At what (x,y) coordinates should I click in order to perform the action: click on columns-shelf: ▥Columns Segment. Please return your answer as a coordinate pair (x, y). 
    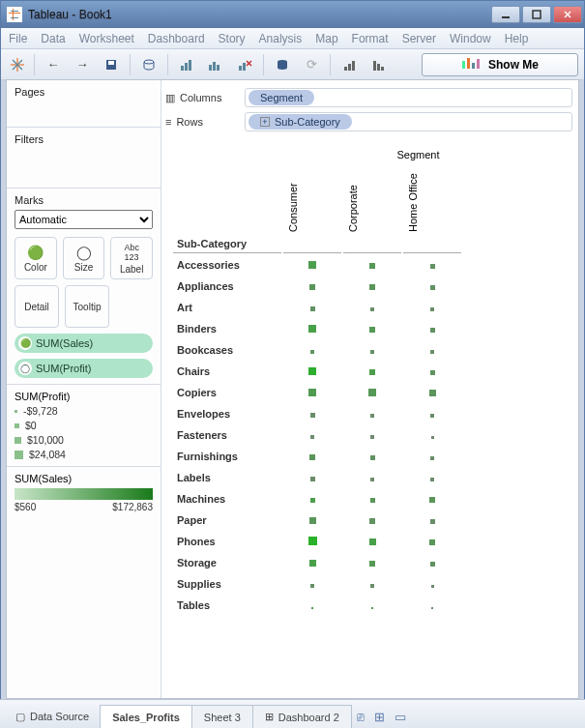
    Looking at the image, I should click on (369, 98).